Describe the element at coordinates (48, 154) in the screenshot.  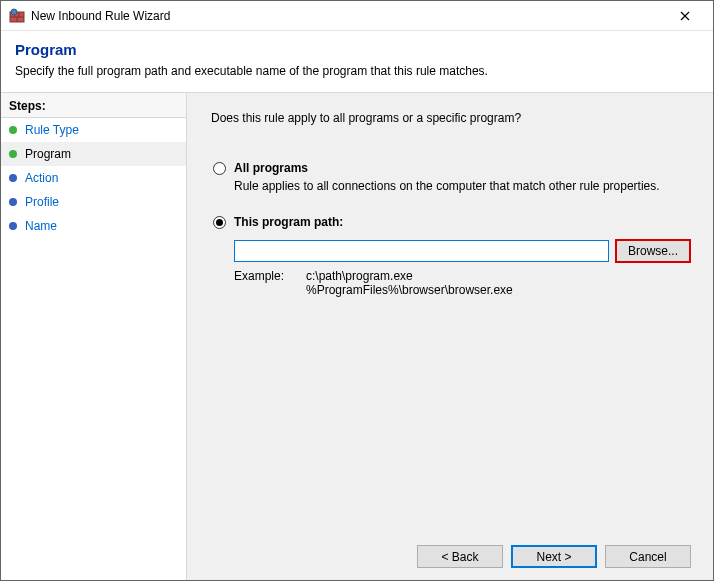
I see `step-label: Program` at that location.